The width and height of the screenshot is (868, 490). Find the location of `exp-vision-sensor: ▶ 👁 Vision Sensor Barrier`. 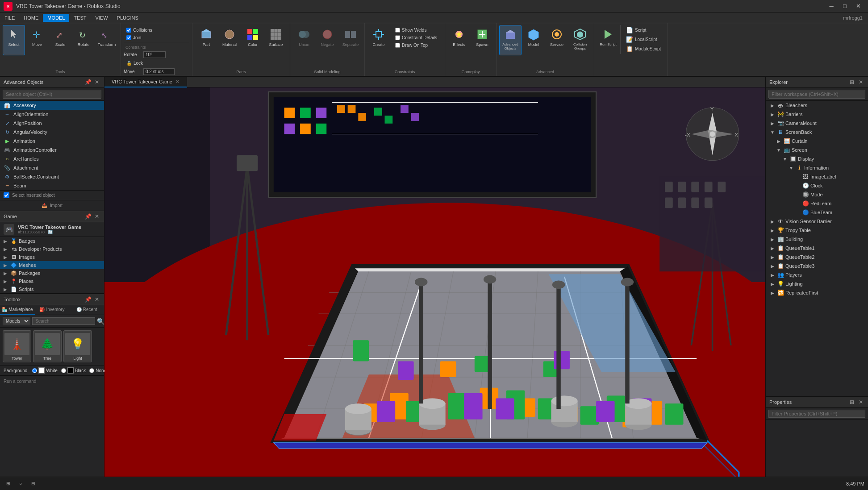

exp-vision-sensor: ▶ 👁 Vision Sensor Barrier is located at coordinates (817, 221).